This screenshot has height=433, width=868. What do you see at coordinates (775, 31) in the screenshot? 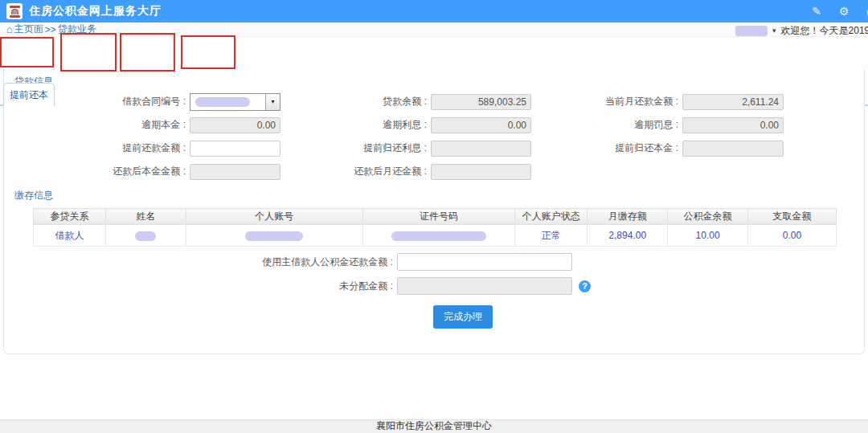
I see `user-dropdown-caret-icon: ▾` at bounding box center [775, 31].